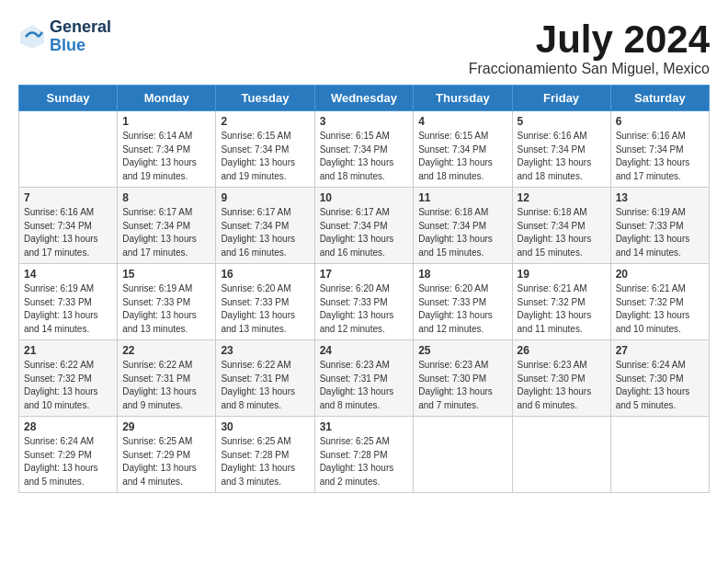 This screenshot has height=563, width=728. I want to click on calendar-cell: 21Sunrise: 6:22 AMSunset: 7:32 PMDayligh…, so click(68, 379).